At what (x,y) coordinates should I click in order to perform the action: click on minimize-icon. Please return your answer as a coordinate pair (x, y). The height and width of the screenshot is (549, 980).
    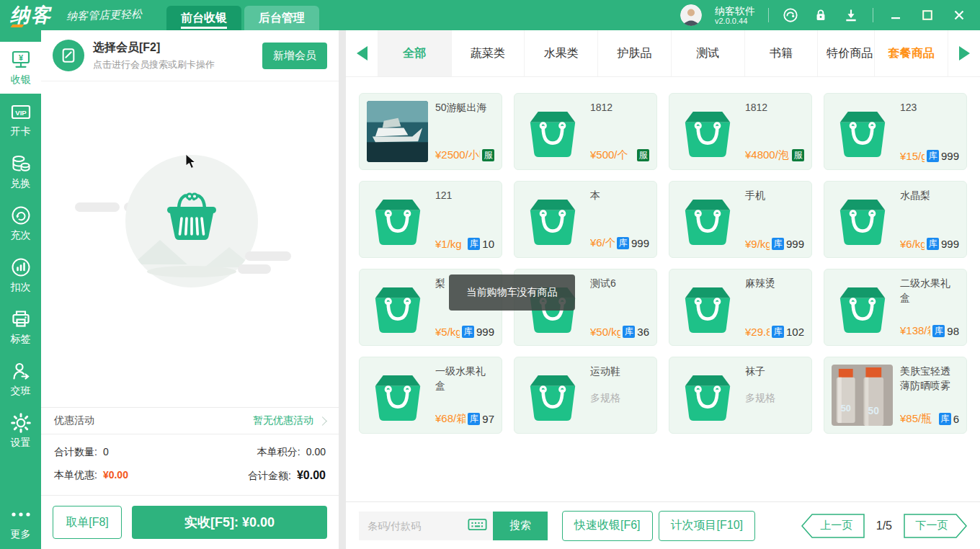
    Looking at the image, I should click on (896, 15).